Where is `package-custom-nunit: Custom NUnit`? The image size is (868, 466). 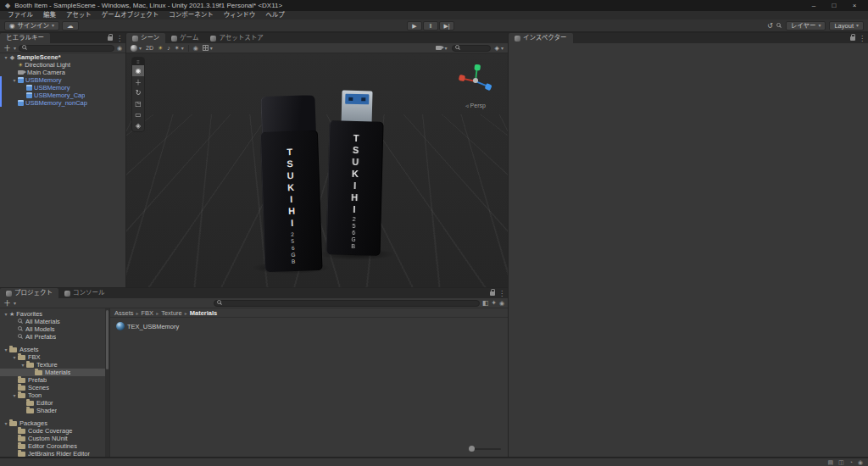 package-custom-nunit: Custom NUnit is located at coordinates (54, 439).